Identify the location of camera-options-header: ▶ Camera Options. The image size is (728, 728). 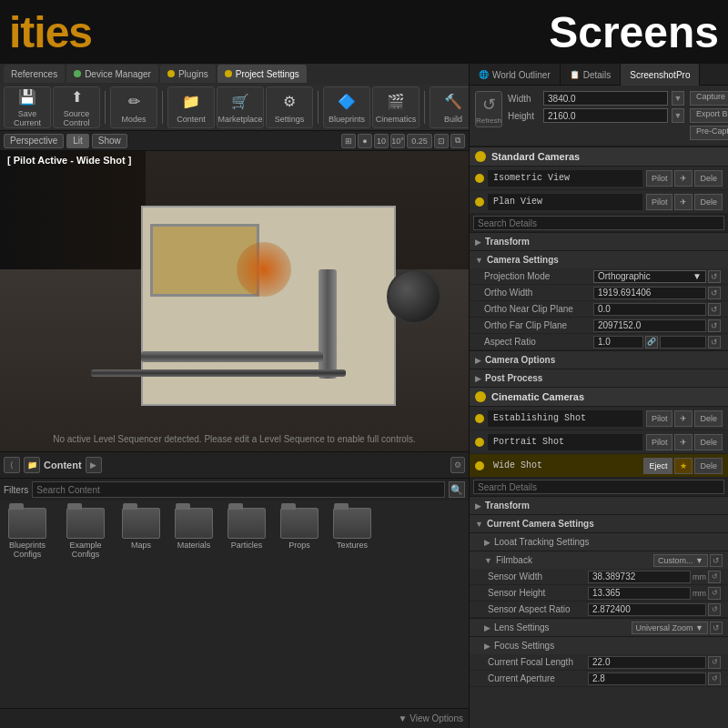
(599, 359).